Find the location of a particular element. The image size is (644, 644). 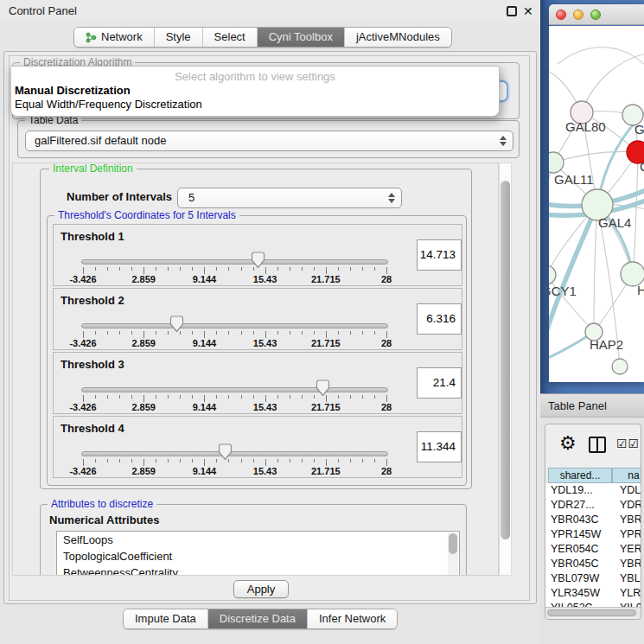

cell-shared-name: YPR145W is located at coordinates (576, 534).